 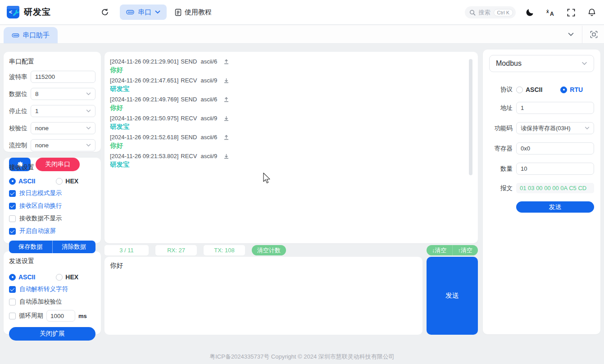 What do you see at coordinates (49, 12) in the screenshot?
I see `logo-wrap: < 研发宝` at bounding box center [49, 12].